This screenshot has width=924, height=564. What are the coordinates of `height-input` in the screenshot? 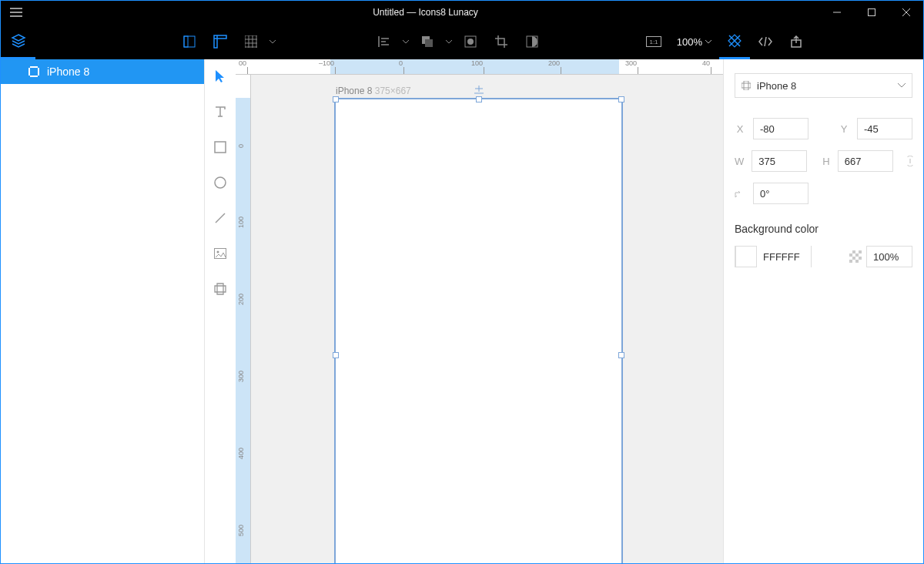 It's located at (865, 161).